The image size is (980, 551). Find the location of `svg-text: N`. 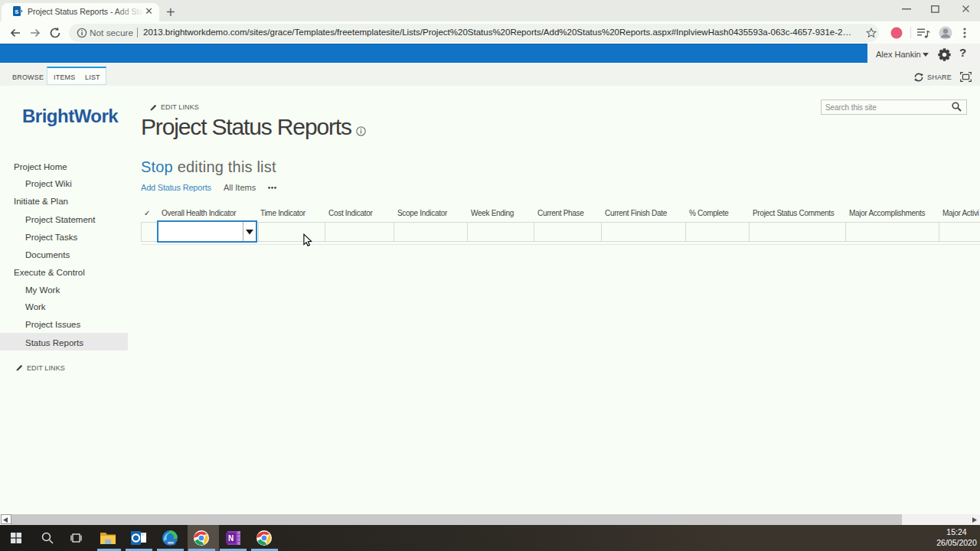

svg-text: N is located at coordinates (231, 539).